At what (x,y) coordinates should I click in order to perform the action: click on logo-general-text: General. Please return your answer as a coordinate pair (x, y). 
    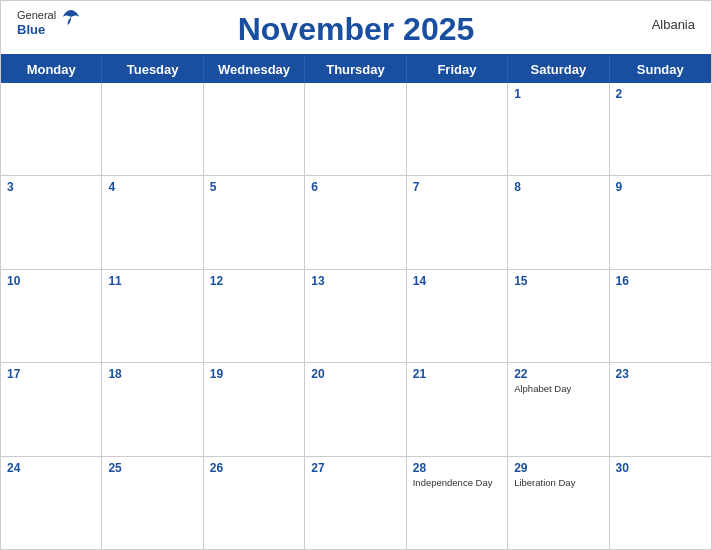
    Looking at the image, I should click on (36, 16).